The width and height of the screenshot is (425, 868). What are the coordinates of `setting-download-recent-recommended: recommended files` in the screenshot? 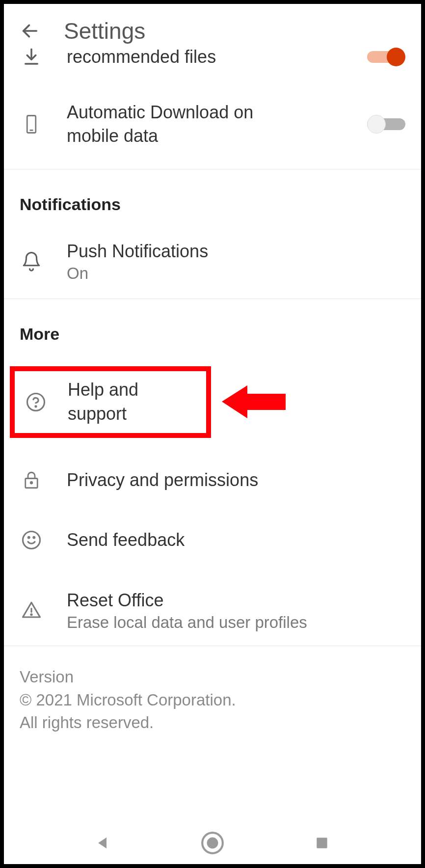 It's located at (212, 57).